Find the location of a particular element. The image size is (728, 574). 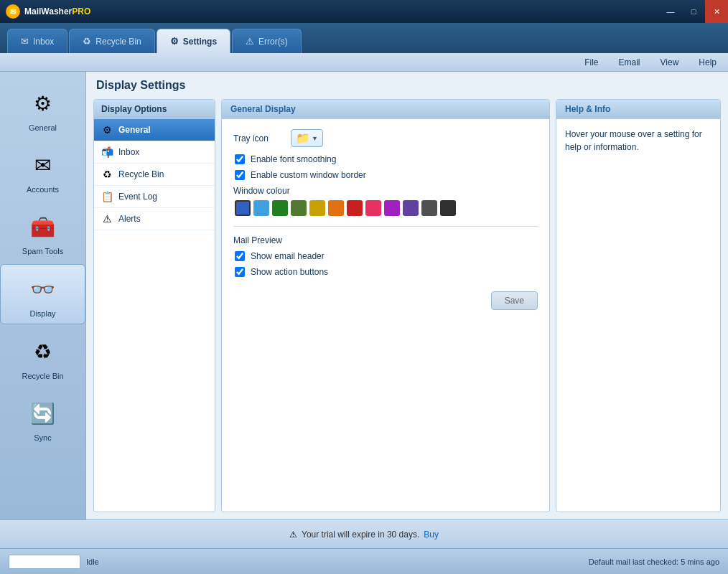

errors-tab-icon: ⚠ is located at coordinates (250, 42).